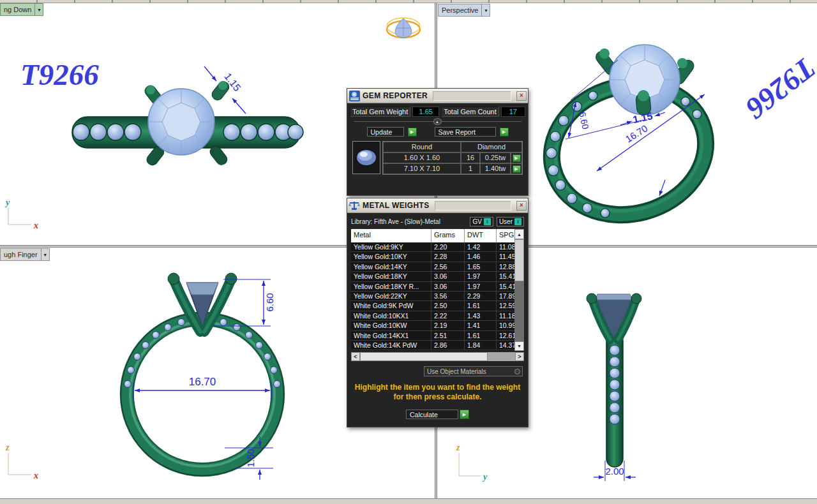 The height and width of the screenshot is (504, 817). I want to click on toolbar-strip-cropped, so click(408, 1).